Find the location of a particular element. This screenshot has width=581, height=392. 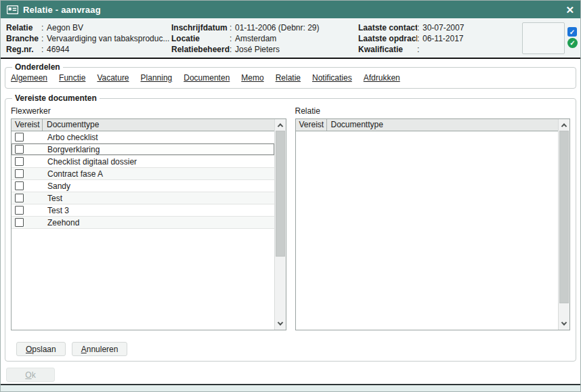

photo-placeholder is located at coordinates (543, 38).